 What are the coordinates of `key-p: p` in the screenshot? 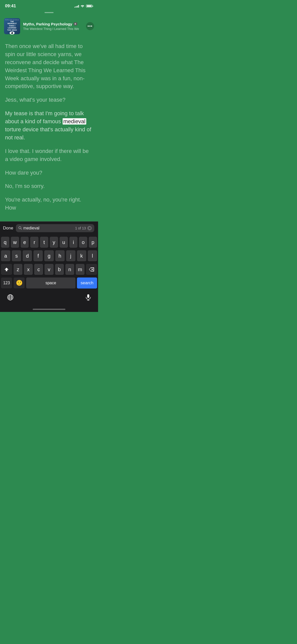 It's located at (93, 242).